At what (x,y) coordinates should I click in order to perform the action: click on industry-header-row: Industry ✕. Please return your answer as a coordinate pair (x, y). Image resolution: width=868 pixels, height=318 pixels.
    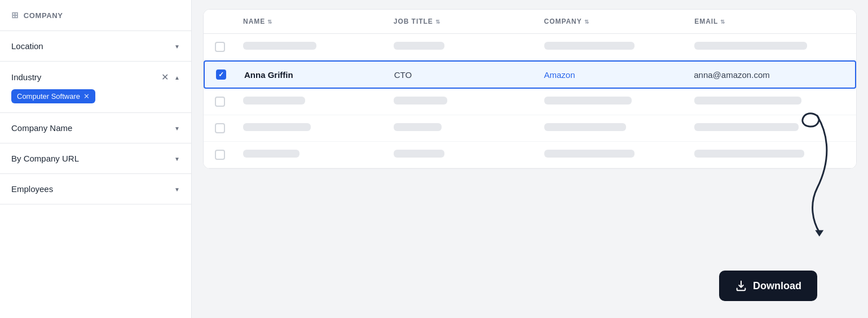
    Looking at the image, I should click on (96, 76).